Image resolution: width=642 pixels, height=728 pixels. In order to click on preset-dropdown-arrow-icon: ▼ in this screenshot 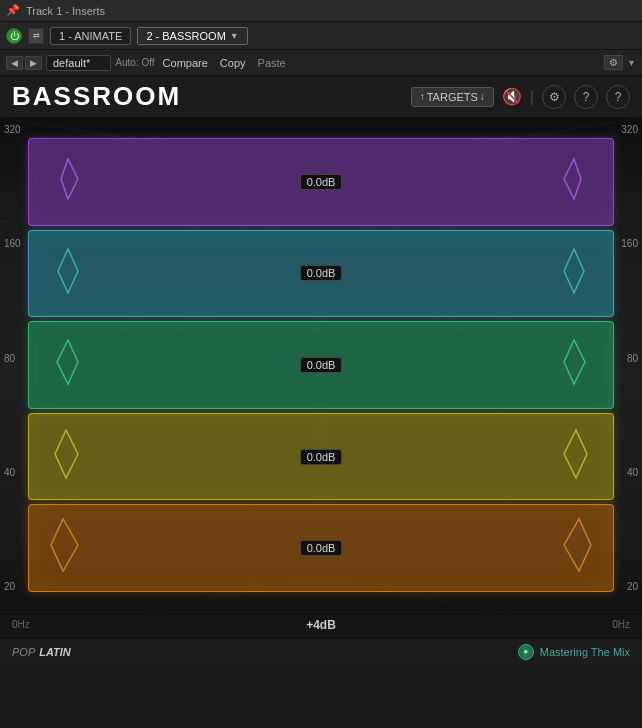, I will do `click(632, 63)`.